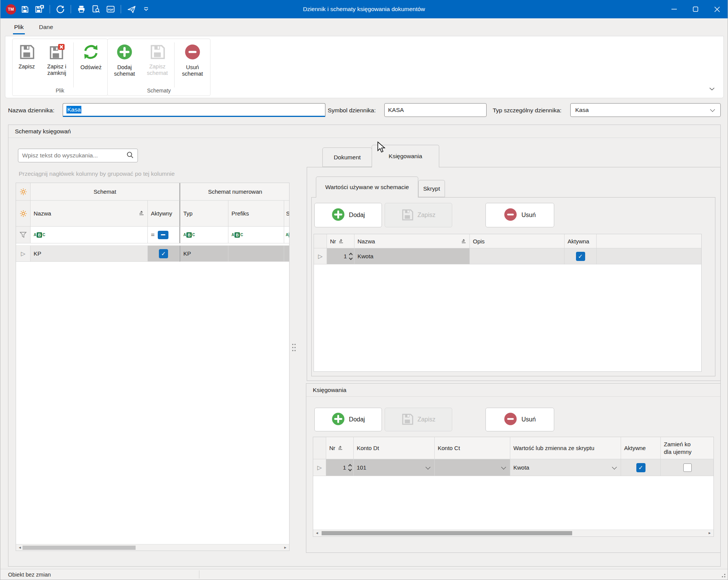  What do you see at coordinates (39, 9) in the screenshot?
I see `save-close-icon` at bounding box center [39, 9].